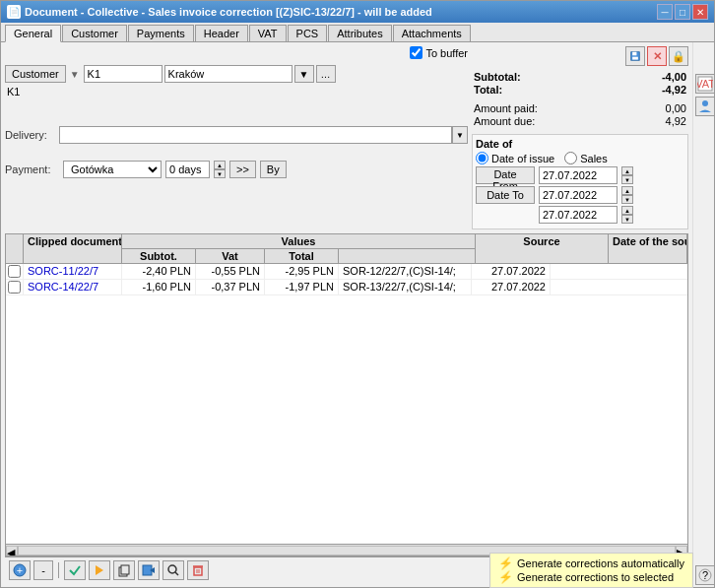  What do you see at coordinates (676, 121) in the screenshot?
I see `amount-due-value: 4,92` at bounding box center [676, 121].